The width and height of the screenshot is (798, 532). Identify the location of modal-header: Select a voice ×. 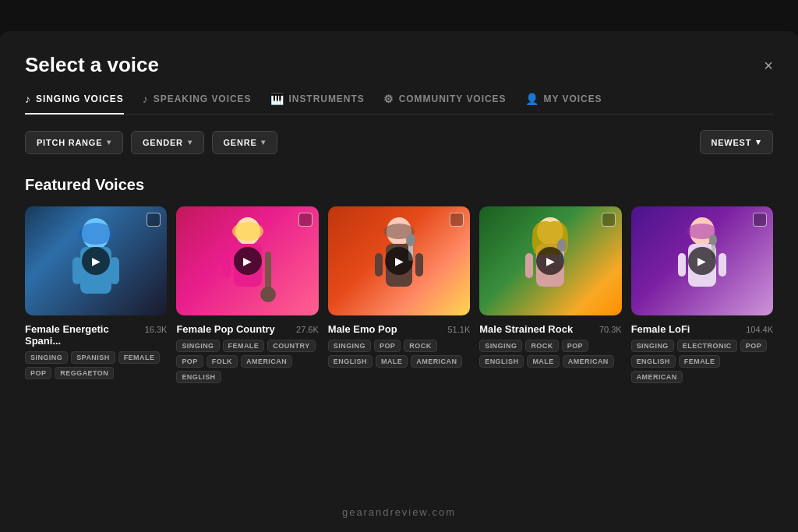
(399, 65).